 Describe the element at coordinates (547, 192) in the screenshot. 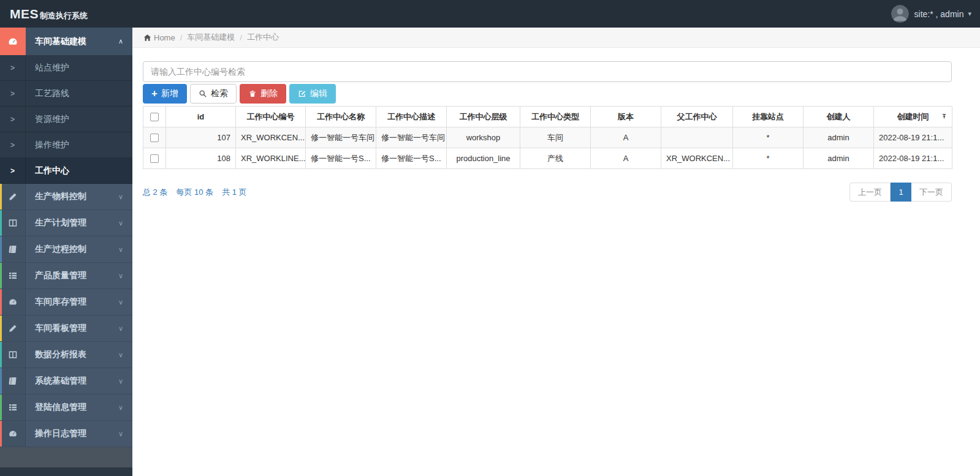

I see `pagination-bar: 总 2 条 每页 10 条 共 1 页 上一页 1 下一页` at that location.